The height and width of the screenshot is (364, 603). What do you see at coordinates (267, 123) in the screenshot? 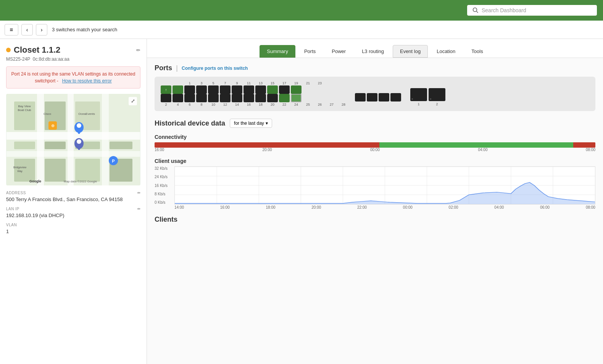
I see `dropdown-arrow-icon: ▾` at bounding box center [267, 123].